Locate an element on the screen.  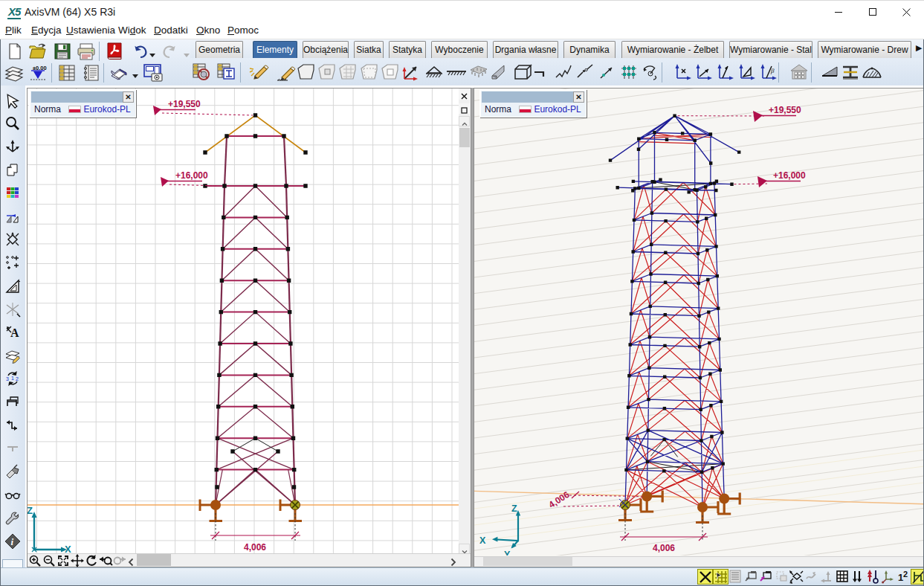
svg-text: ±0.00 is located at coordinates (40, 68).